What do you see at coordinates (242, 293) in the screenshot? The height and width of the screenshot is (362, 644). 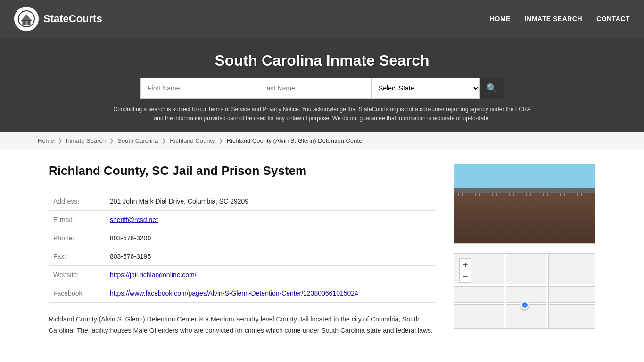 I see `table-row: Facebook: https://www.facebook.com/pages…` at bounding box center [242, 293].